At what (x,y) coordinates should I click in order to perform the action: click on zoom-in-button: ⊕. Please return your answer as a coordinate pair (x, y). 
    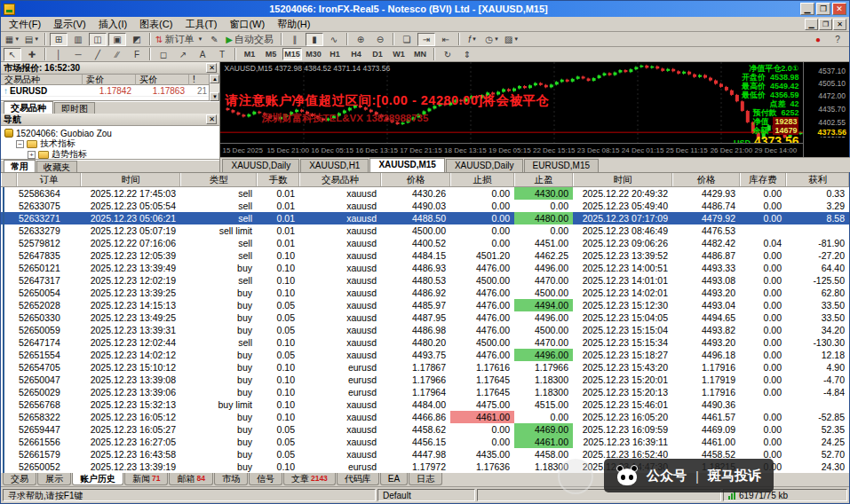
    Looking at the image, I should click on (361, 39).